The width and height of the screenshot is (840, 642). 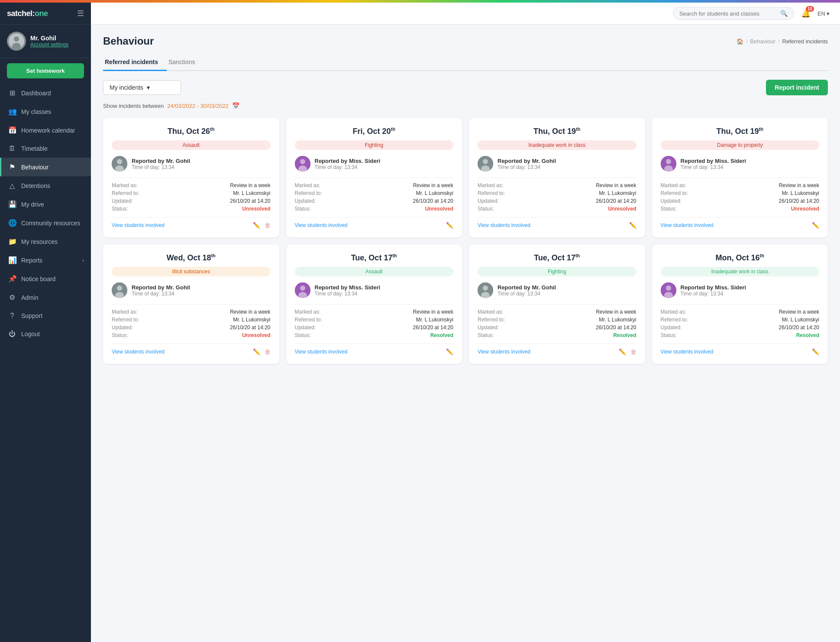 I want to click on sidebar-item-detentions: △ Detentions, so click(x=45, y=185).